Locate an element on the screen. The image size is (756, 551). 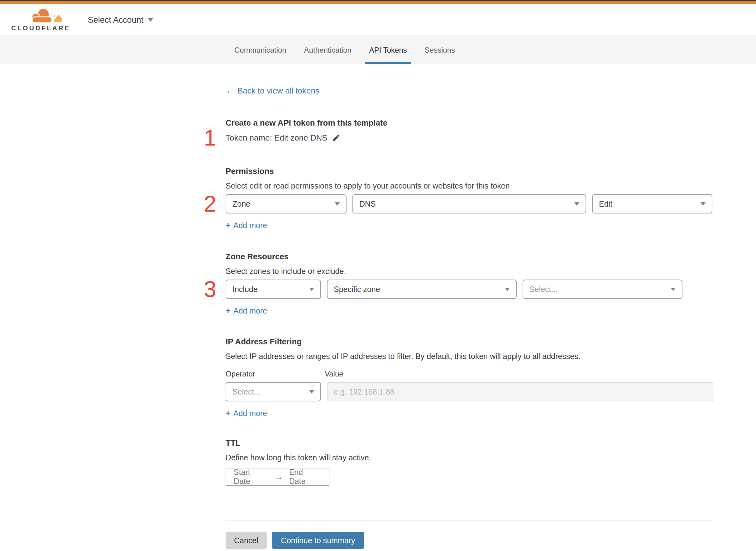
tab-communication: Communication is located at coordinates (260, 50).